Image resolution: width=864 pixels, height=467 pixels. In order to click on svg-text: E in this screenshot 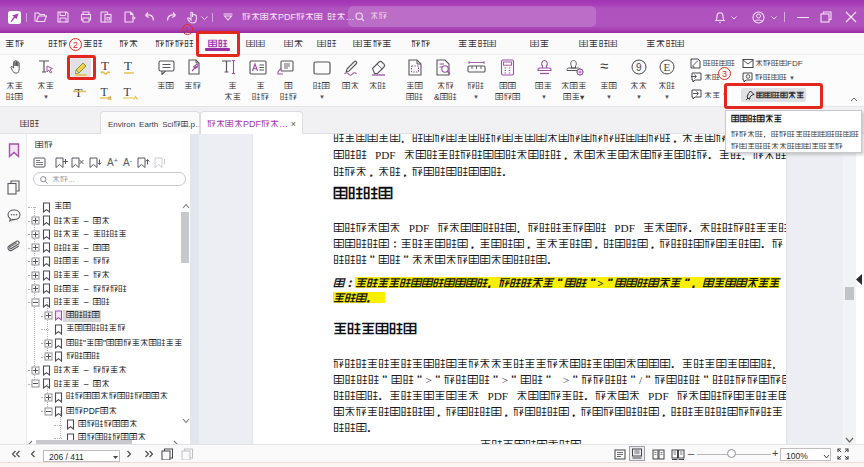, I will do `click(668, 67)`.